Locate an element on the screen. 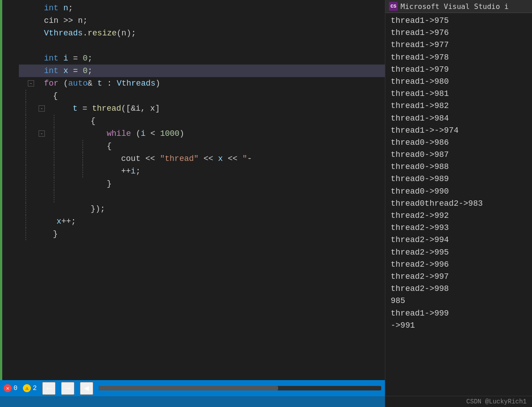  output-item: thread2->992 is located at coordinates (458, 216).